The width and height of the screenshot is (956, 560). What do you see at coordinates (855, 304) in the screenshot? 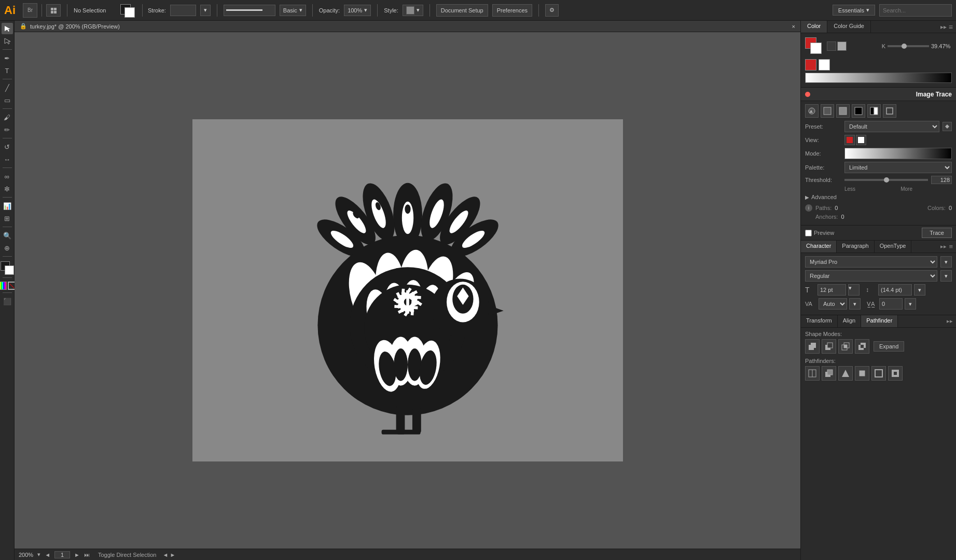
I see `kern-dropdown-arrow: ▾` at bounding box center [855, 304].